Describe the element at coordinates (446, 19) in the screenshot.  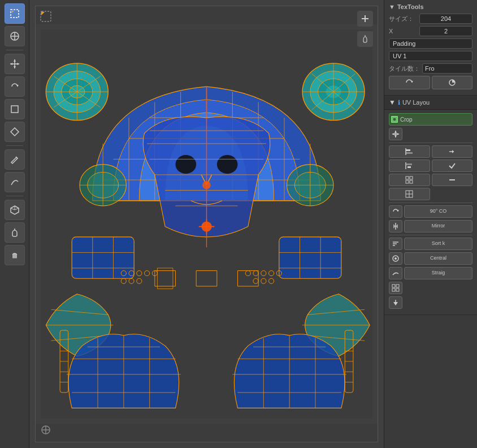
I see `size-value: 204` at that location.